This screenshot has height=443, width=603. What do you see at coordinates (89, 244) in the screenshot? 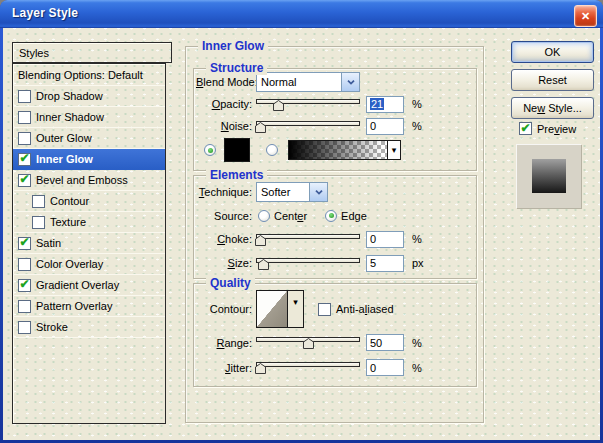
I see `sidebar-item-satin: ✔ Satin` at bounding box center [89, 244].